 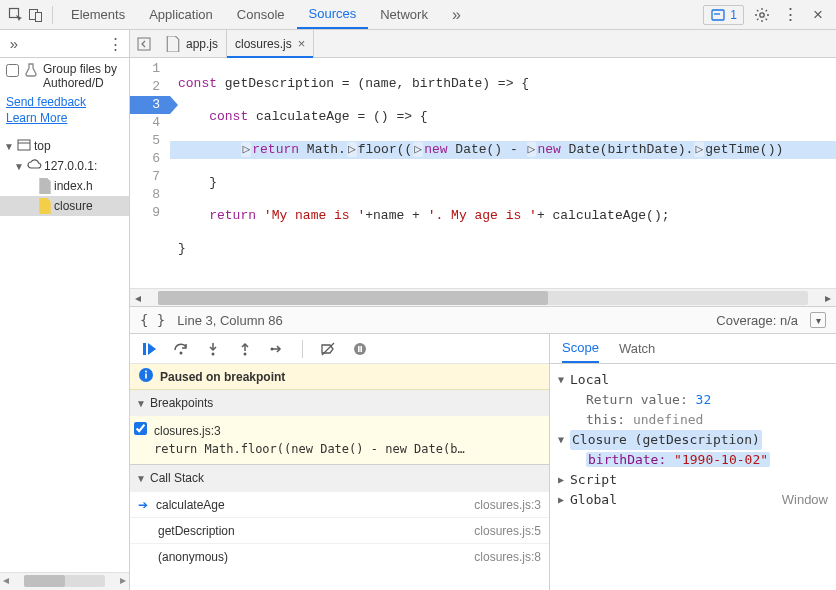 I want to click on step-icon, so click(x=277, y=349).